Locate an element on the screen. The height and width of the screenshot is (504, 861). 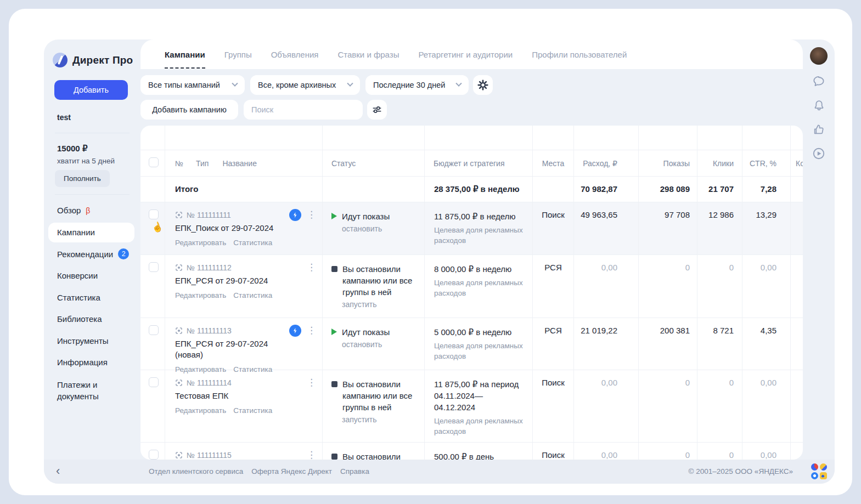
logo-text: Директ Про is located at coordinates (103, 60).